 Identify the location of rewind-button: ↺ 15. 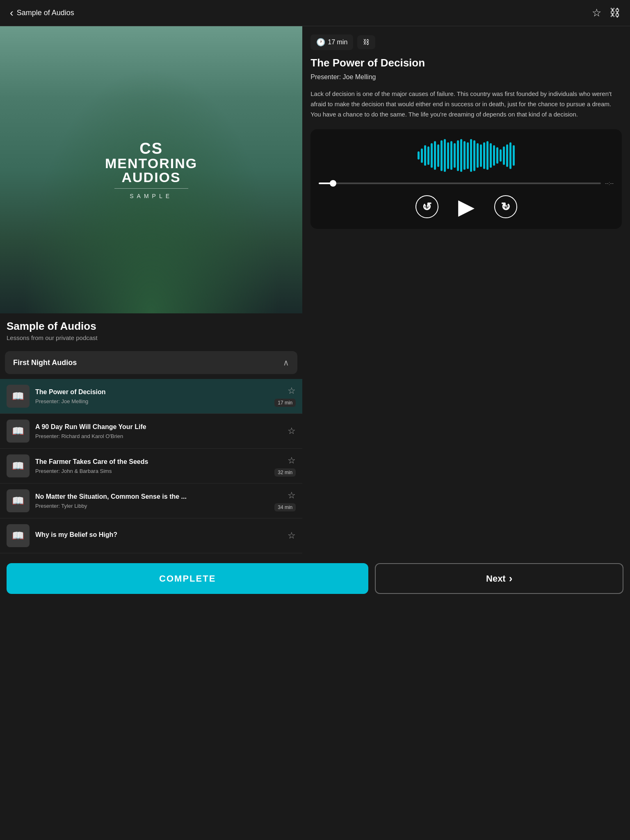
(427, 207).